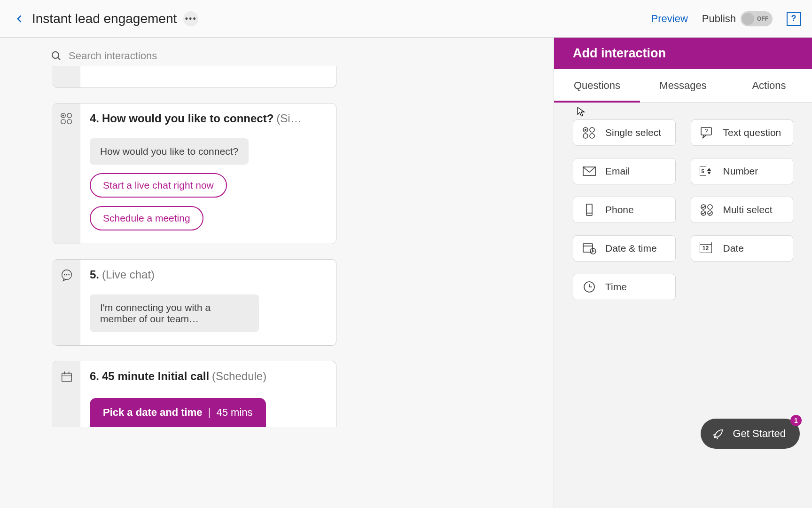 The height and width of the screenshot is (508, 812). Describe the element at coordinates (619, 210) in the screenshot. I see `qtype-label: Phone` at that location.